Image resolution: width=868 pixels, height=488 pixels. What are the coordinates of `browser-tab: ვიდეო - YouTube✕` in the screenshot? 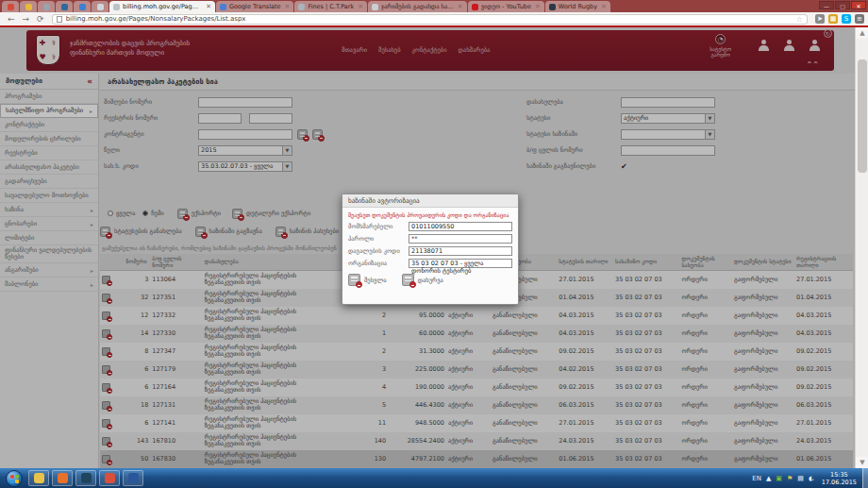 It's located at (506, 7).